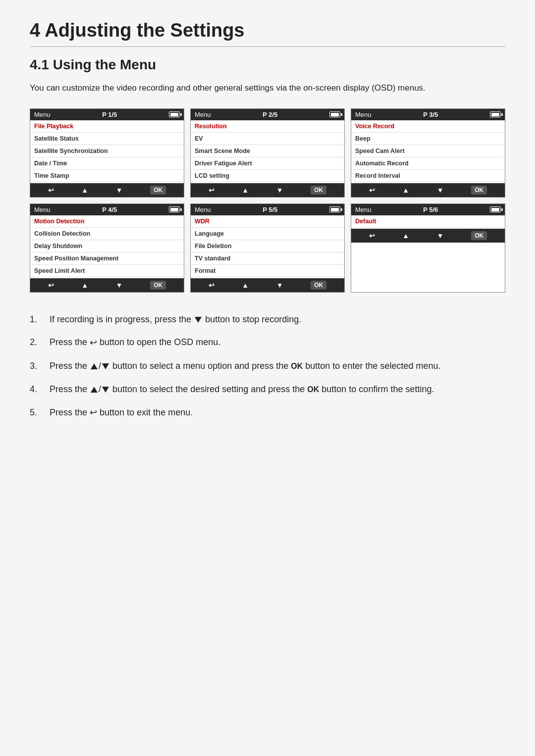 The width and height of the screenshot is (535, 756). What do you see at coordinates (268, 153) in the screenshot?
I see `menu-box-p2: MenuP 2/5ResolutionEVSmart Scene ModeDri…` at bounding box center [268, 153].